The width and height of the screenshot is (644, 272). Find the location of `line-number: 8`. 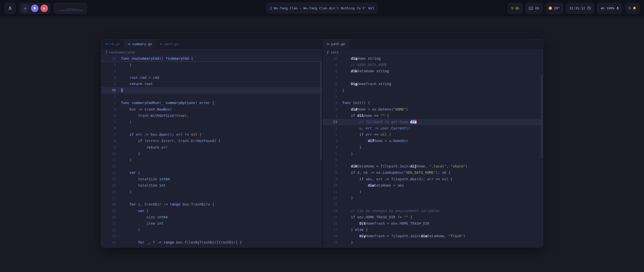

line-number: 8 is located at coordinates (330, 71).